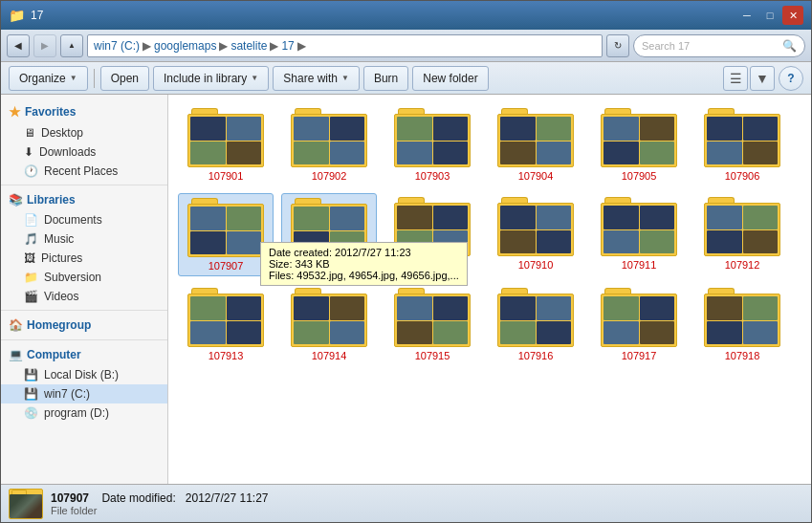  I want to click on burn-button: Burn, so click(386, 78).